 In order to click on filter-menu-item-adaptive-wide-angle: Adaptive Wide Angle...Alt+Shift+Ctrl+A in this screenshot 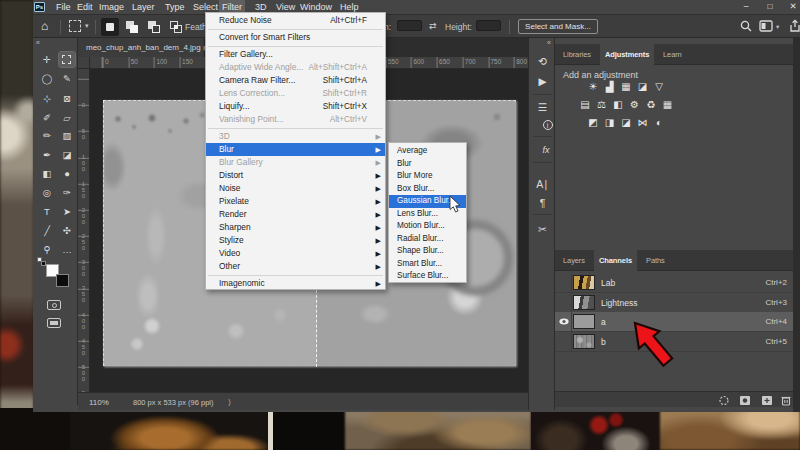, I will do `click(296, 68)`.